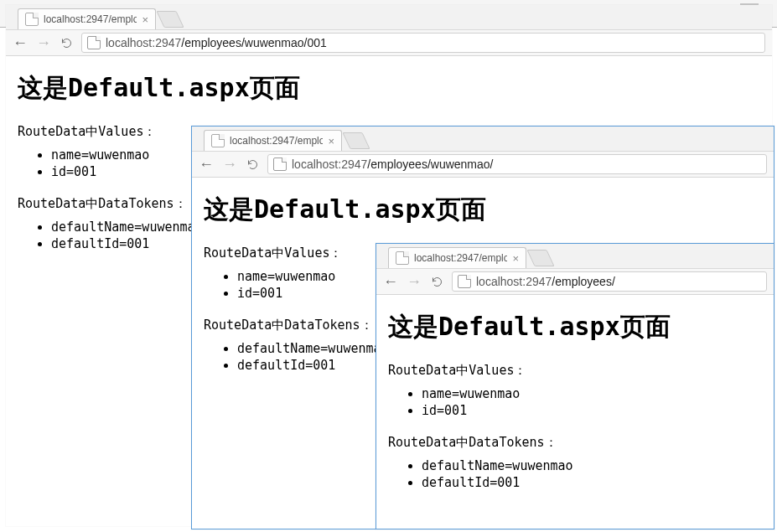 The image size is (777, 532). What do you see at coordinates (592, 483) in the screenshot?
I see `list-item: defaultId=001` at bounding box center [592, 483].